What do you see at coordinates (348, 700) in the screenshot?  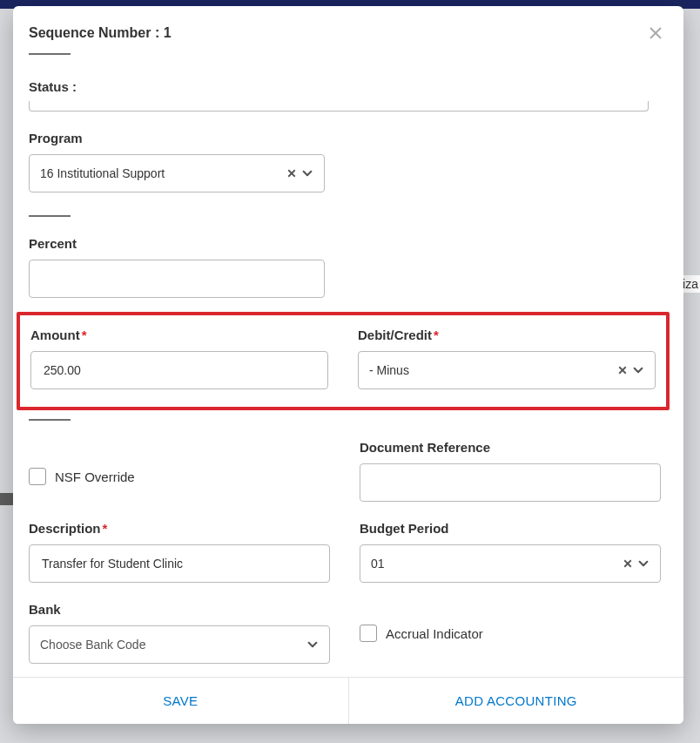 I see `modal-footer: SAVE ADD ACCOUNTING` at bounding box center [348, 700].